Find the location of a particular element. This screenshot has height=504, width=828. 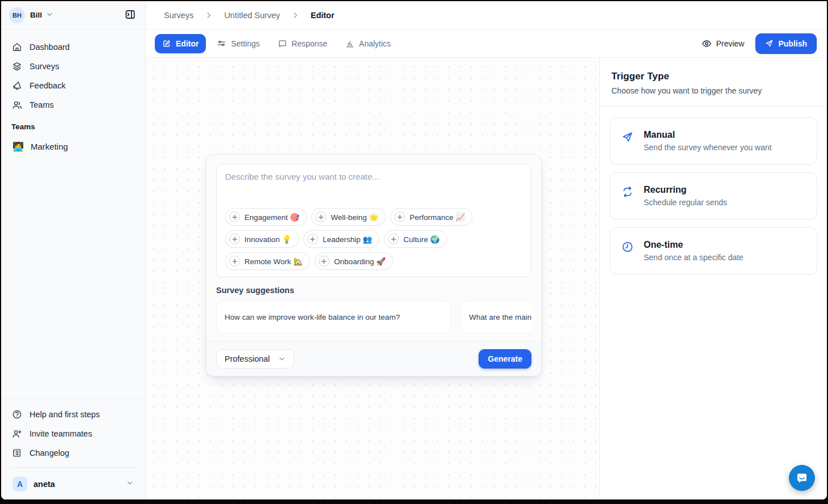

user-avatar: A is located at coordinates (20, 484).